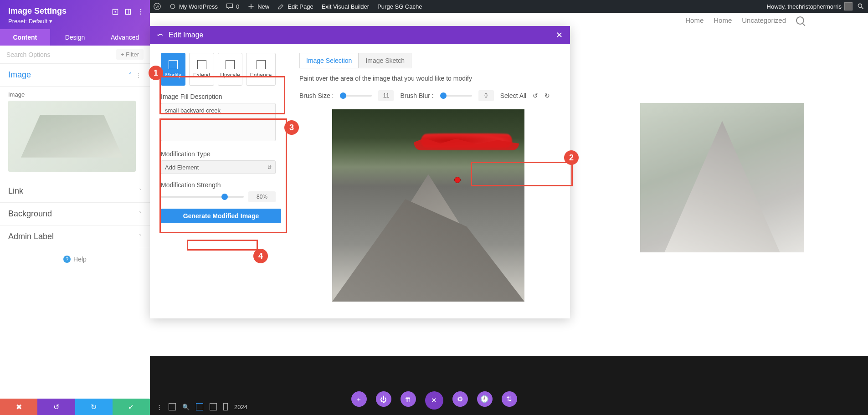 The height and width of the screenshot is (415, 868). What do you see at coordinates (509, 399) in the screenshot?
I see `pill-sort: ⇅` at bounding box center [509, 399].